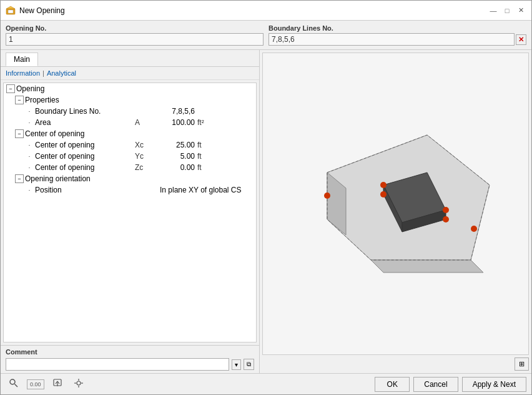 Image resolution: width=532 pixels, height=395 pixels. What do you see at coordinates (85, 168) in the screenshot?
I see `tree-label-zc: Center of opening` at bounding box center [85, 168].